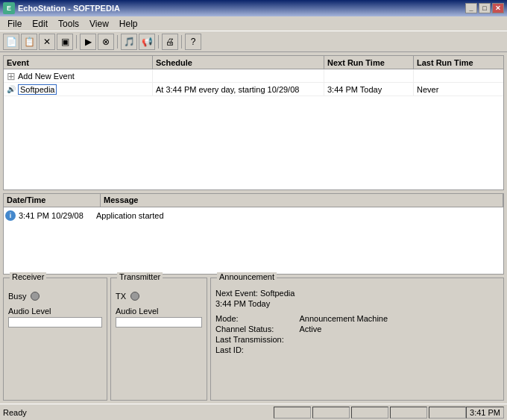 This screenshot has width=507, height=420. Describe the element at coordinates (159, 296) in the screenshot. I see `tx-row: TX` at that location.